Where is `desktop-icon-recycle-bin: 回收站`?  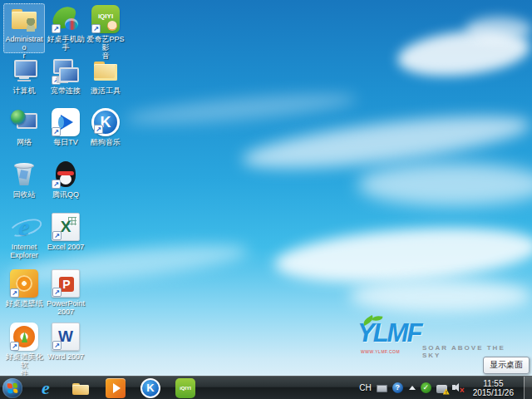 desktop-icon-recycle-bin: 回收站 is located at coordinates (24, 184).